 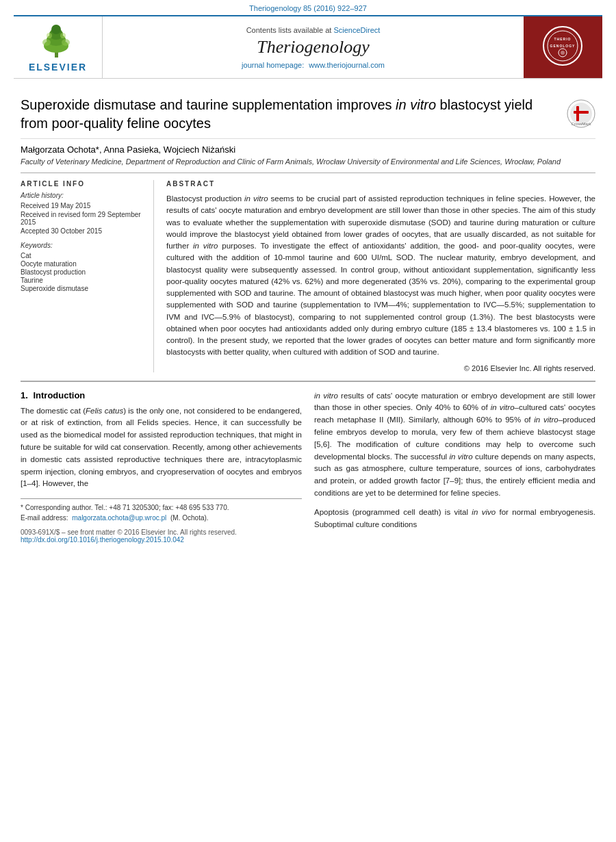 What do you see at coordinates (82, 196) in the screenshot?
I see `article-history-label: Article history:` at bounding box center [82, 196].